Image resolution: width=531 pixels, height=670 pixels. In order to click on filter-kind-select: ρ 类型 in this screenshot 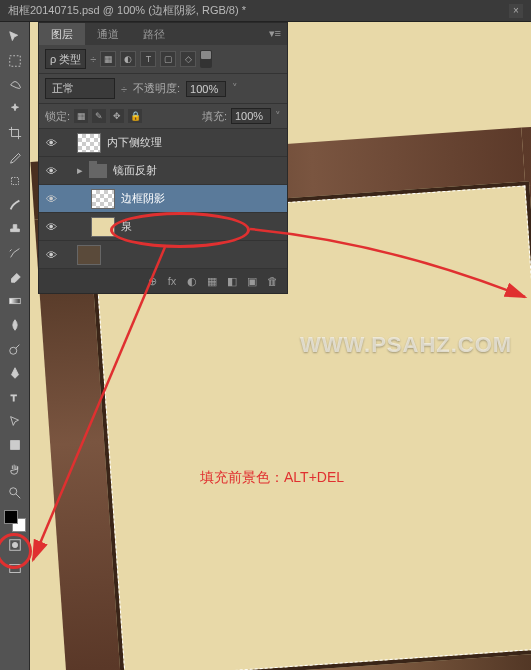, I will do `click(66, 59)`.